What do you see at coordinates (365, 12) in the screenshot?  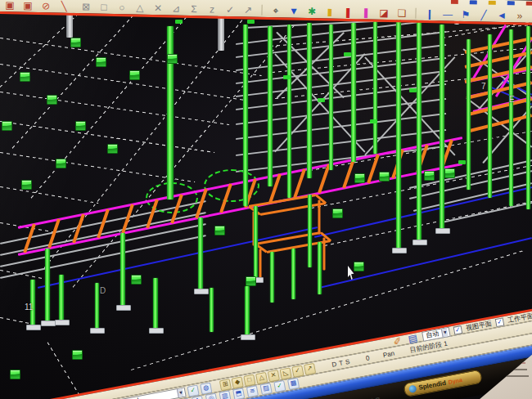 I see `magenta-pin-icon: ❚` at bounding box center [365, 12].